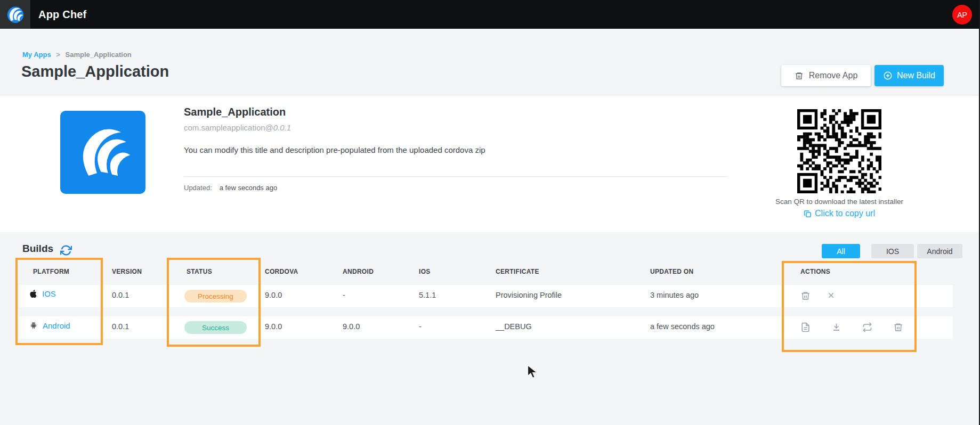  I want to click on column-header-cordova: CORDOVA, so click(281, 272).